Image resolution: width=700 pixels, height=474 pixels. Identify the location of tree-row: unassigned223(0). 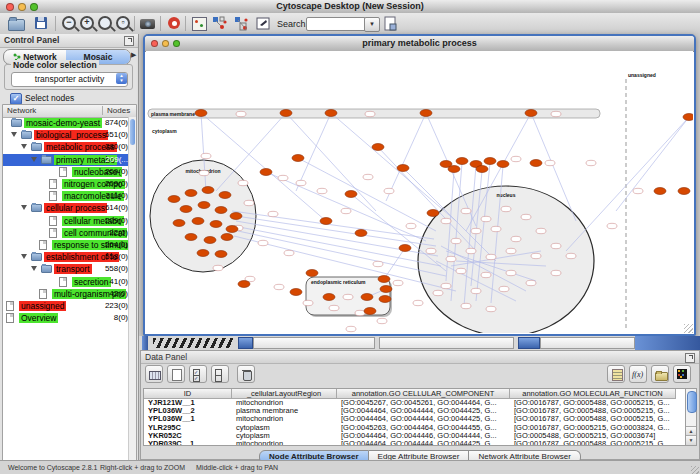
(70, 306).